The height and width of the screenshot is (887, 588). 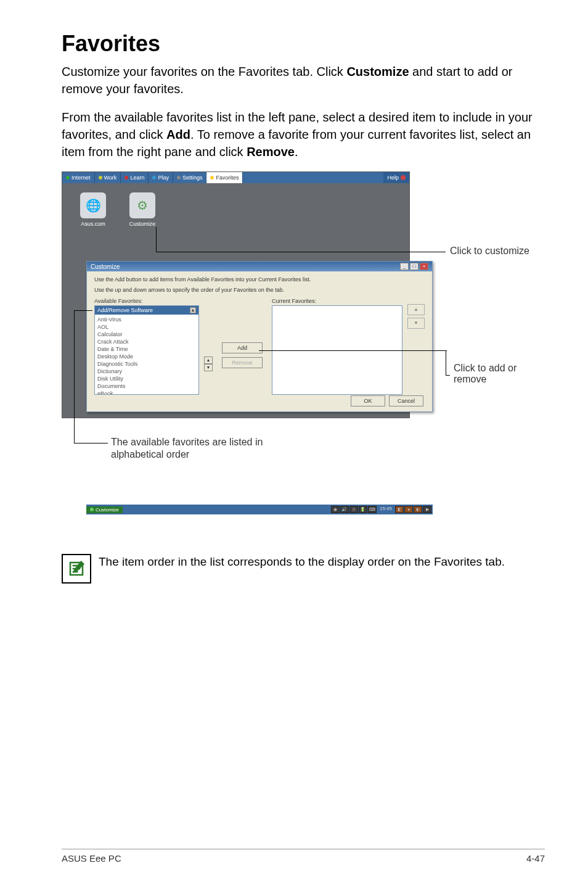 I want to click on list-item: Dictionary, so click(x=147, y=371).